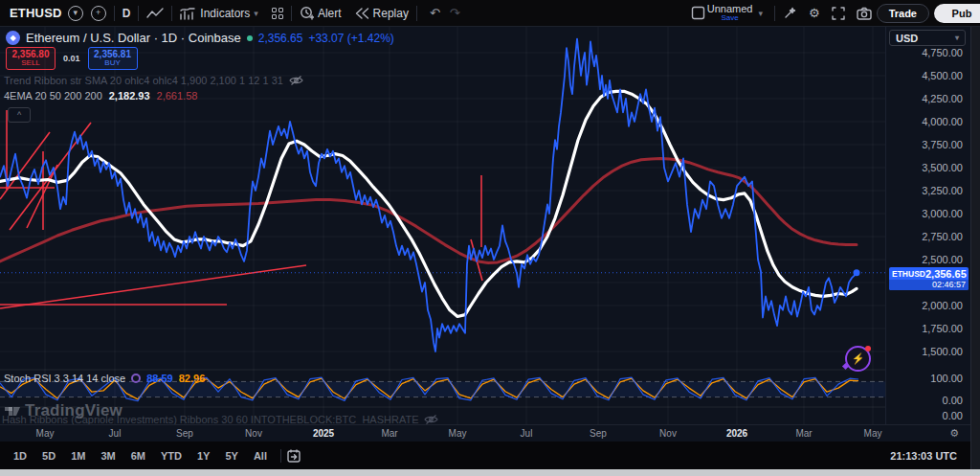  What do you see at coordinates (155, 13) in the screenshot?
I see `chart-type-icon` at bounding box center [155, 13].